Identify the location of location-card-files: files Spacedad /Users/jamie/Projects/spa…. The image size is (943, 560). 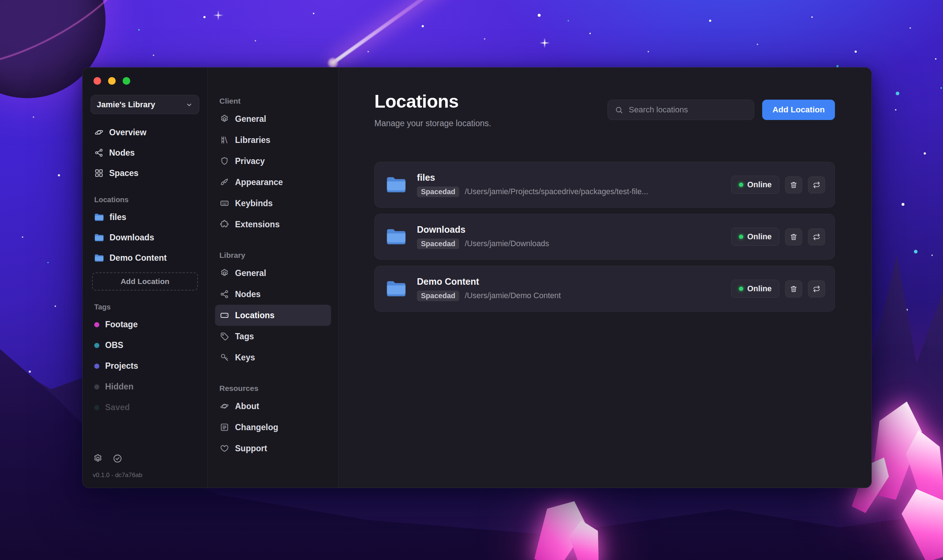
(605, 185).